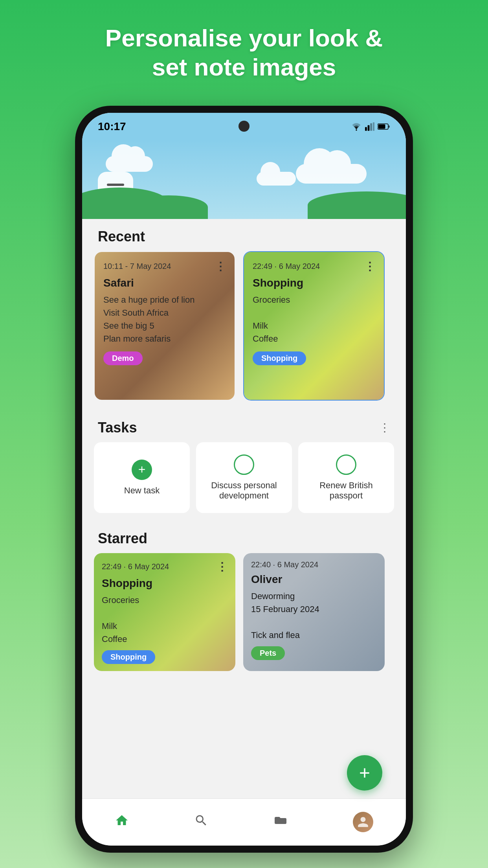  I want to click on nav-search, so click(201, 822).